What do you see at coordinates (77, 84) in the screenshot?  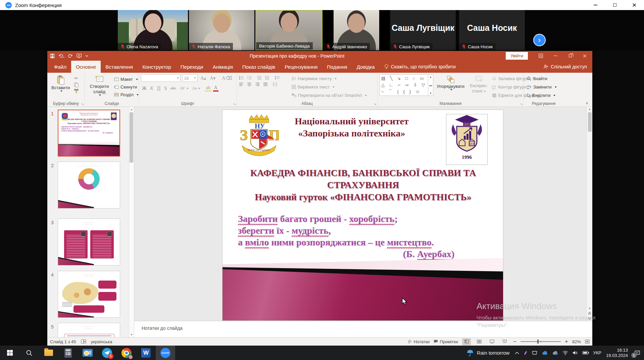 I see `copy-button` at bounding box center [77, 84].